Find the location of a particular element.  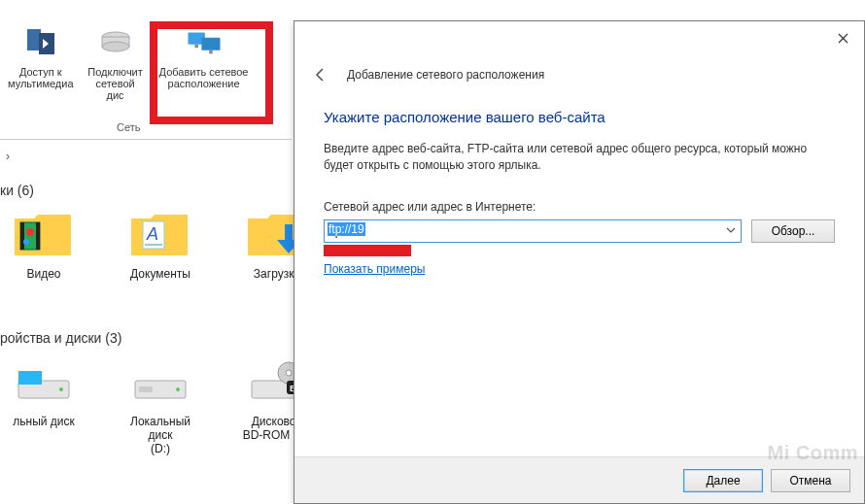

wizard-description: Введите адрес веб-сайта, FTP-сайта или с… is located at coordinates (579, 157).